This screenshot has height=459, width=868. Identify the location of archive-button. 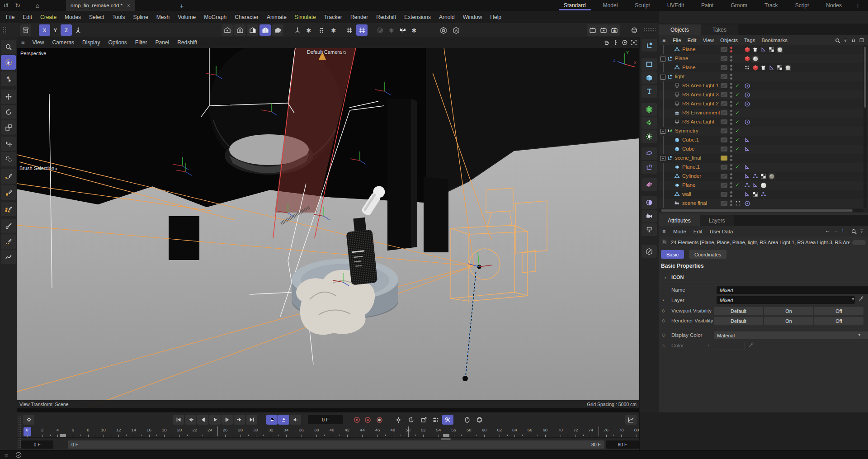
(25, 30).